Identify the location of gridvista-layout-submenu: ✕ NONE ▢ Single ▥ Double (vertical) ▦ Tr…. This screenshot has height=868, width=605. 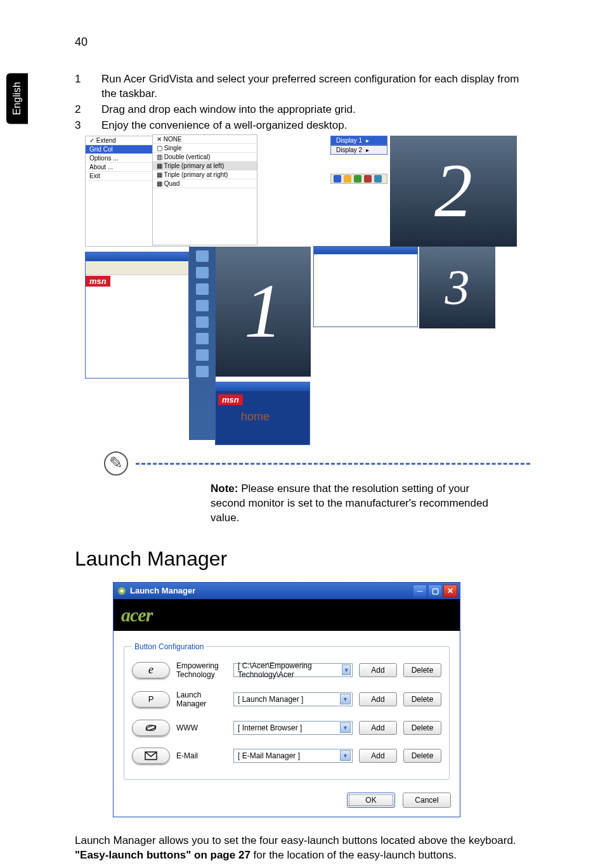
(205, 190).